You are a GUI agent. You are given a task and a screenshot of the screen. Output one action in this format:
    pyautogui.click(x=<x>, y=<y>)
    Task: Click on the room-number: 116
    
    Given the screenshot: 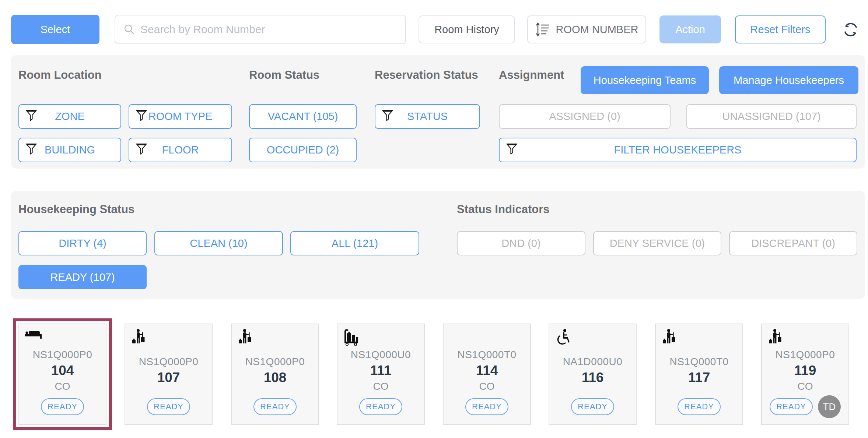 What is the action you would take?
    pyautogui.click(x=593, y=378)
    